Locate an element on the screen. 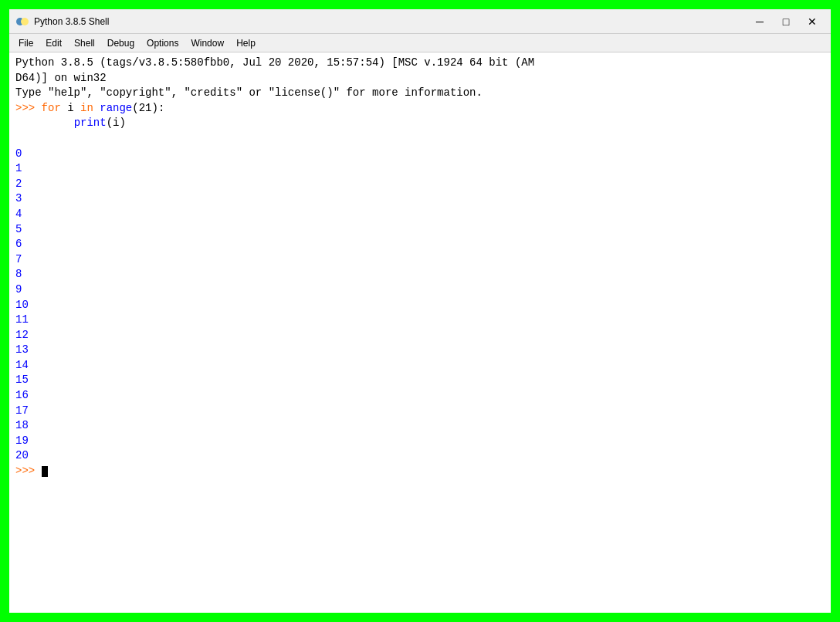 This screenshot has height=622, width=840. prompt1: >>> is located at coordinates (29, 108).